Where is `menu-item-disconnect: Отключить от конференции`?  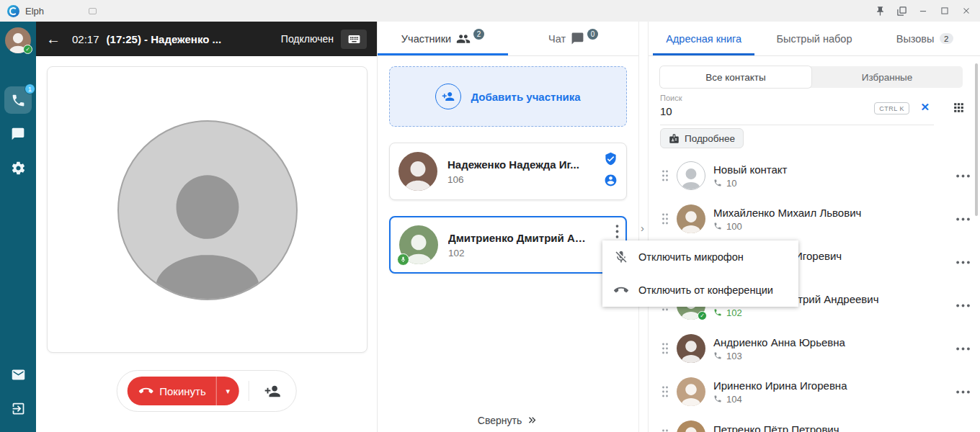 menu-item-disconnect: Отключить от конференции is located at coordinates (700, 290).